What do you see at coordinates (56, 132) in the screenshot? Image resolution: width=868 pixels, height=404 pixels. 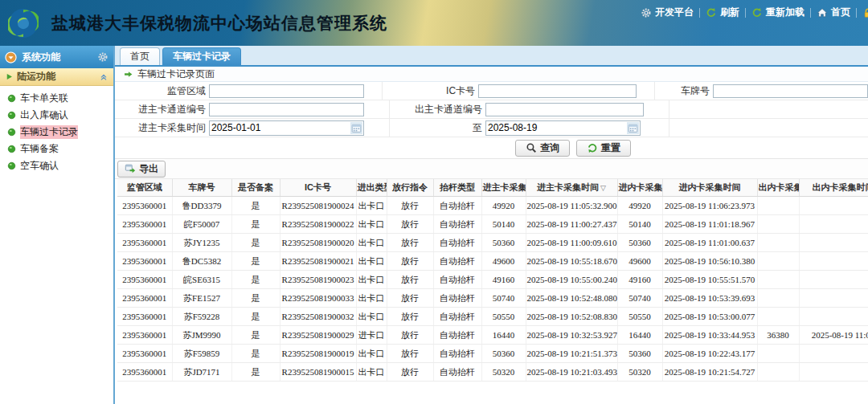 I see `sidebar-item-vehicle-pass-records: 车辆过卡记录` at bounding box center [56, 132].